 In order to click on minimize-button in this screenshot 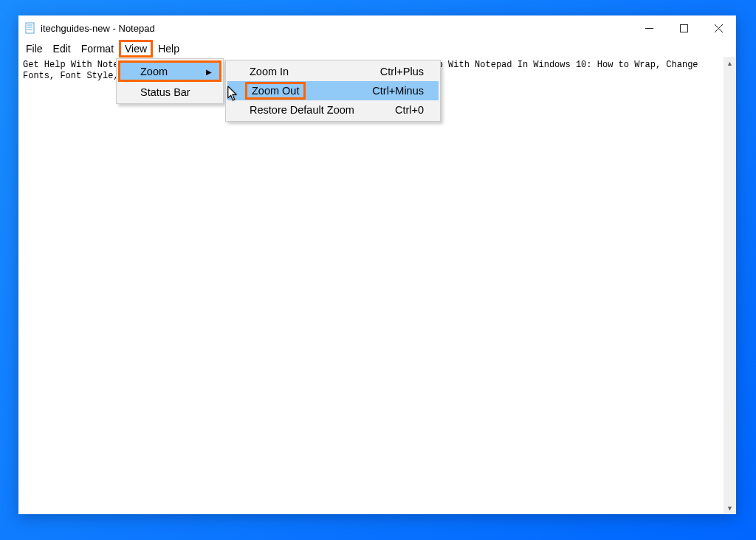, I will do `click(650, 28)`.